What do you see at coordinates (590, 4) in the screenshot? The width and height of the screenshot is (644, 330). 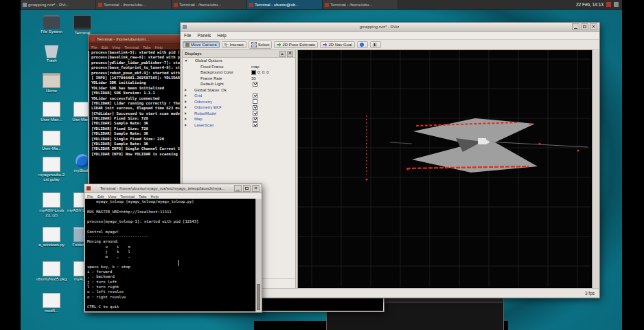 I see `panel-clock: 22 Feb, 14:13` at bounding box center [590, 4].